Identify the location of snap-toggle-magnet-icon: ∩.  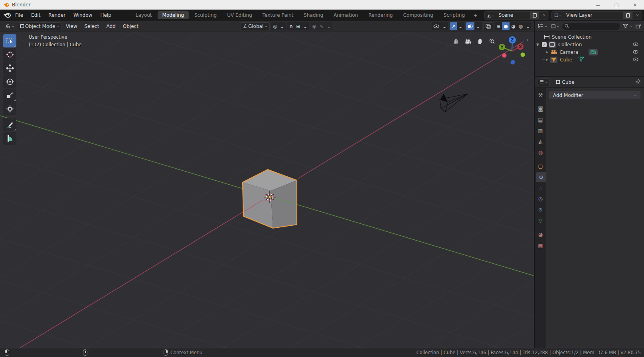
(291, 26).